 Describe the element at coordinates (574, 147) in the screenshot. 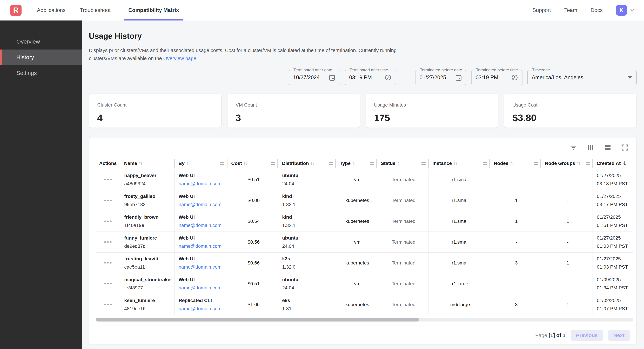

I see `filter-icon` at that location.